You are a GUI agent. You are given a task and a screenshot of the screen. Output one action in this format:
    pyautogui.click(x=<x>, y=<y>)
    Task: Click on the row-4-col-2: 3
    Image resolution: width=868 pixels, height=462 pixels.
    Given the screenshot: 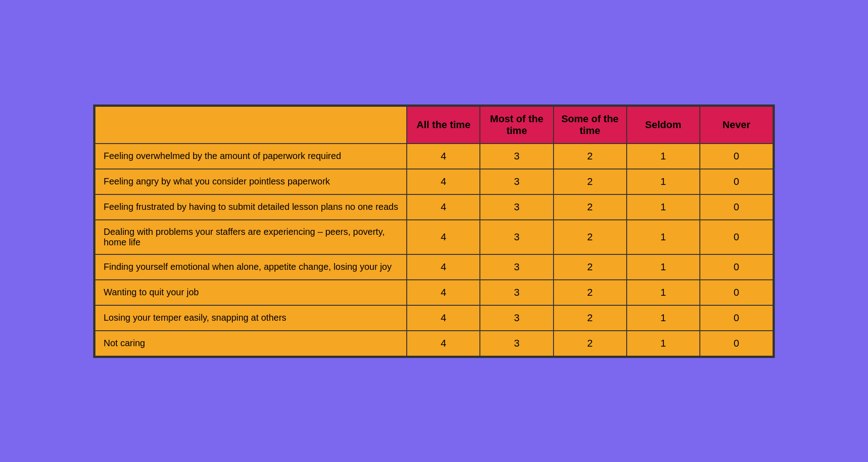 What is the action you would take?
    pyautogui.click(x=516, y=267)
    